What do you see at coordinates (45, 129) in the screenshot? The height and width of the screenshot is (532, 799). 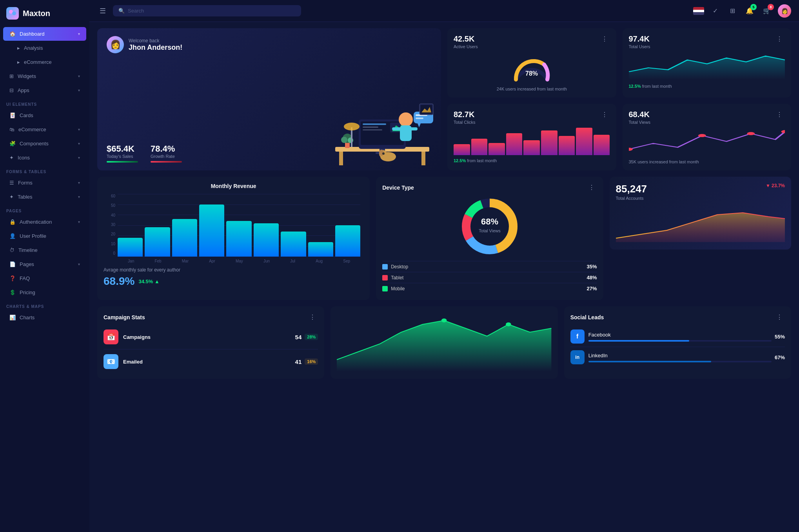 I see `sidebar-item-ecommerce: 🛍eCommerce` at bounding box center [45, 129].